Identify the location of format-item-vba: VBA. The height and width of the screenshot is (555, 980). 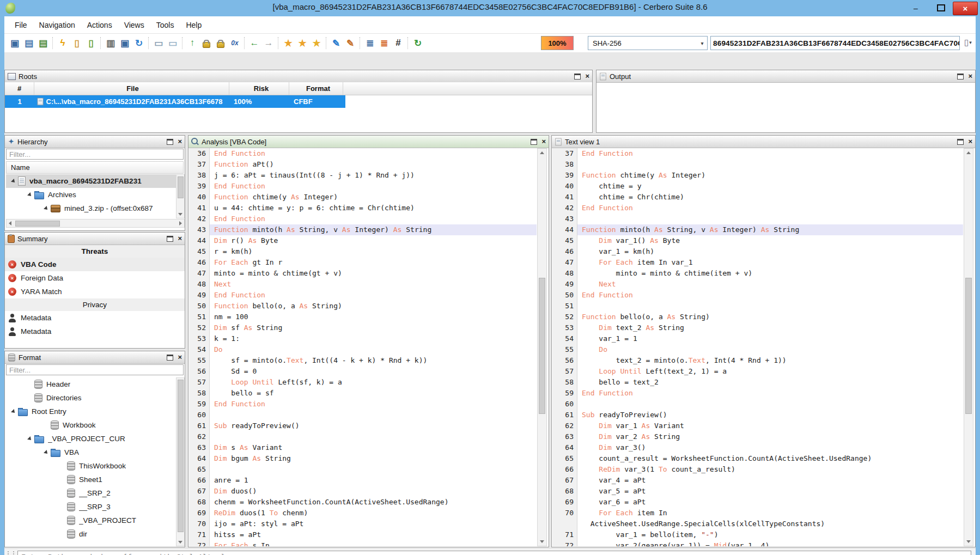
(95, 452).